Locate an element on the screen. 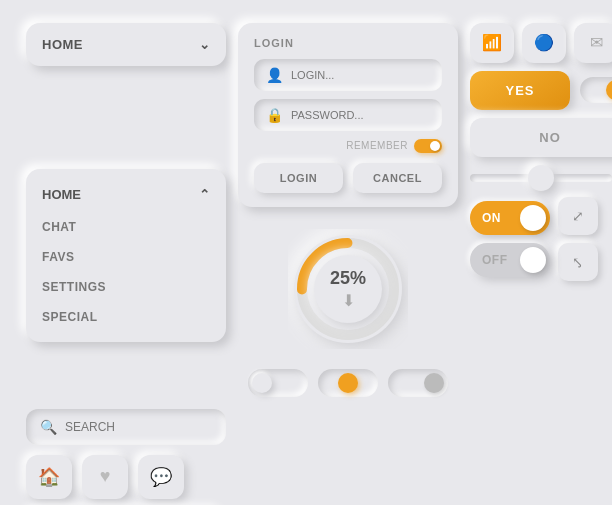 This screenshot has width=612, height=505. sidebar-item-special: SPECIAL is located at coordinates (126, 317).